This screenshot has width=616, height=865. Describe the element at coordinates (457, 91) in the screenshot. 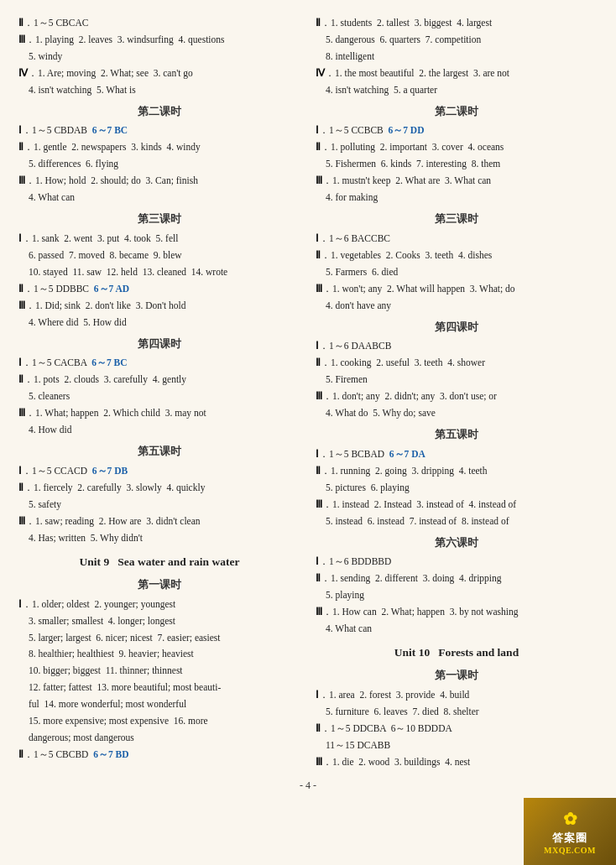

I see `right-line-5: 4. isn't watching 5. a quarter` at that location.